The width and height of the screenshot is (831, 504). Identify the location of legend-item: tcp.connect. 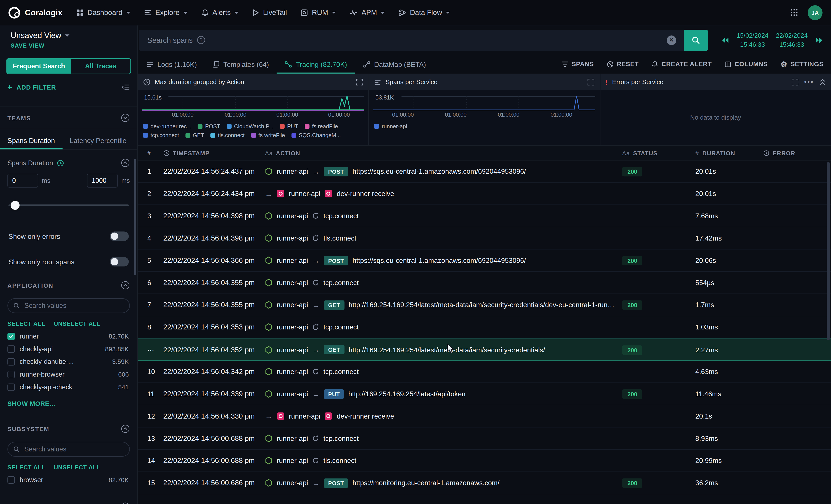
(161, 135).